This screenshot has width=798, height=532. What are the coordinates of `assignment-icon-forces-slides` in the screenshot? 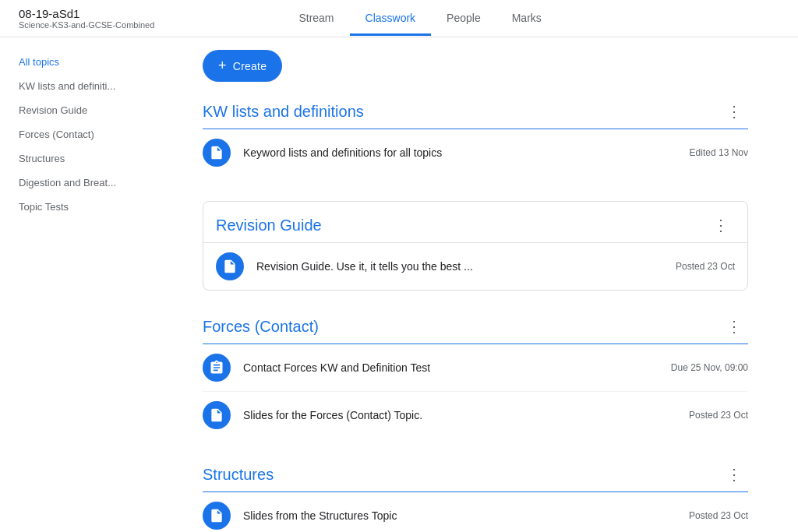 It's located at (217, 415).